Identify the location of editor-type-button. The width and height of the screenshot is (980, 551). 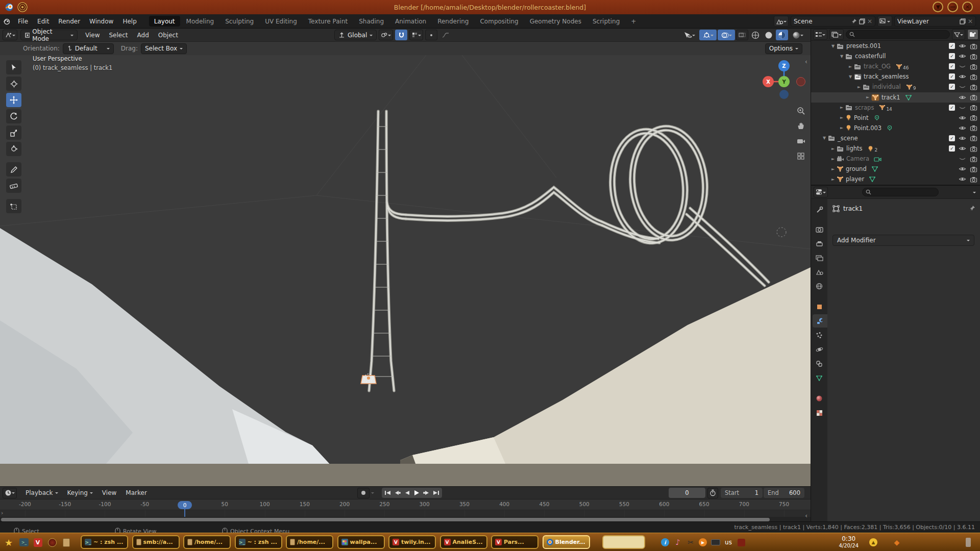
(10, 35).